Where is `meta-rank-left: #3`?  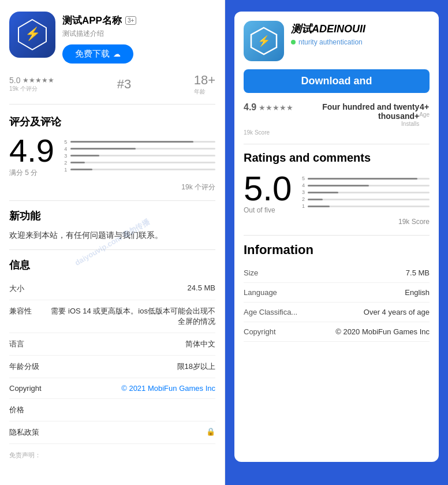
meta-rank-left: #3 is located at coordinates (124, 84).